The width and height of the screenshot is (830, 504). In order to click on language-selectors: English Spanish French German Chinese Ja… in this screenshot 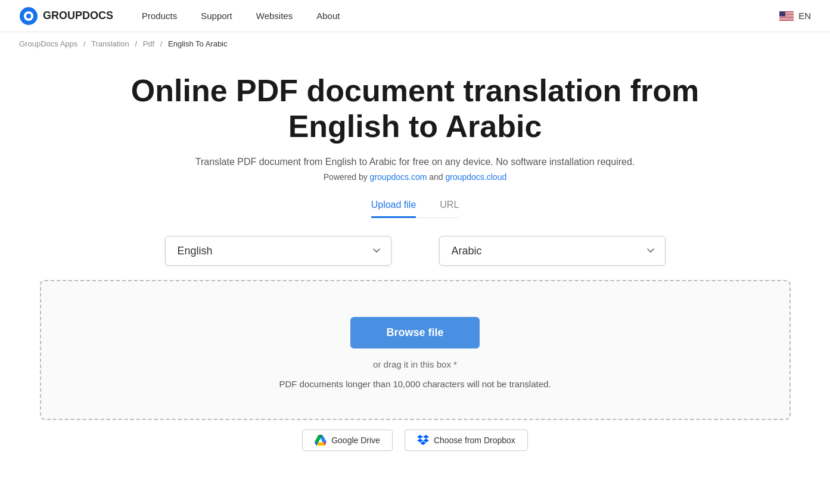, I will do `click(415, 251)`.